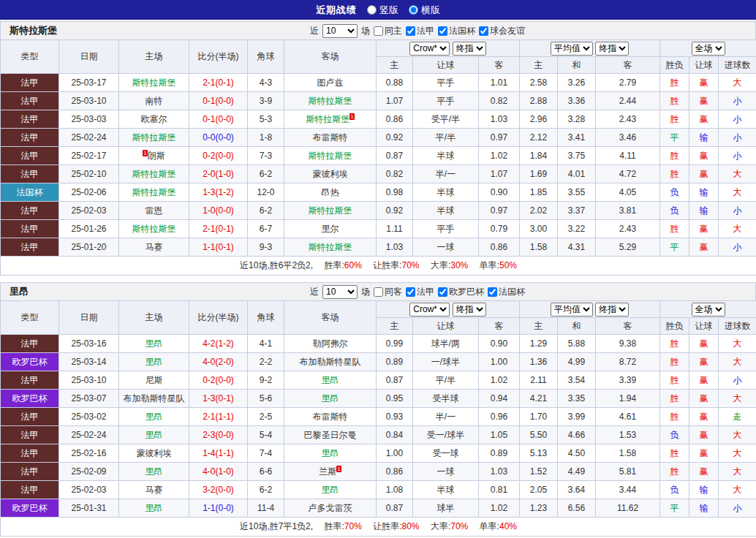 The height and width of the screenshot is (538, 756). What do you see at coordinates (154, 211) in the screenshot?
I see `team-link: 雷恩` at bounding box center [154, 211].